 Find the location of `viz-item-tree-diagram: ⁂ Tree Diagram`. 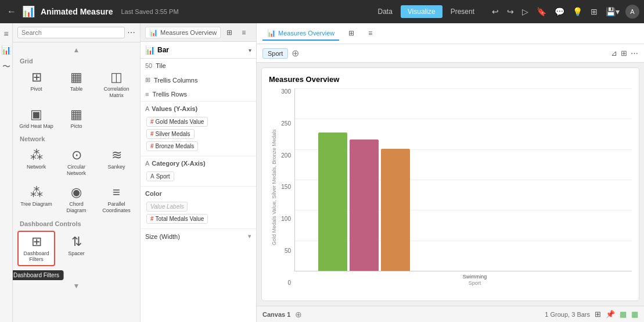

viz-item-tree-diagram: ⁂ Tree Diagram is located at coordinates (36, 199).